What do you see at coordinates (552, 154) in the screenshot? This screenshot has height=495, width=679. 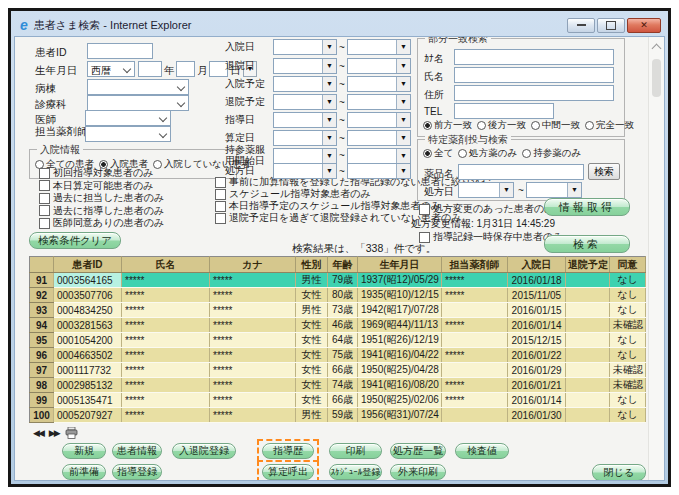 I see `drug-type-radio: 持参薬のみ` at bounding box center [552, 154].